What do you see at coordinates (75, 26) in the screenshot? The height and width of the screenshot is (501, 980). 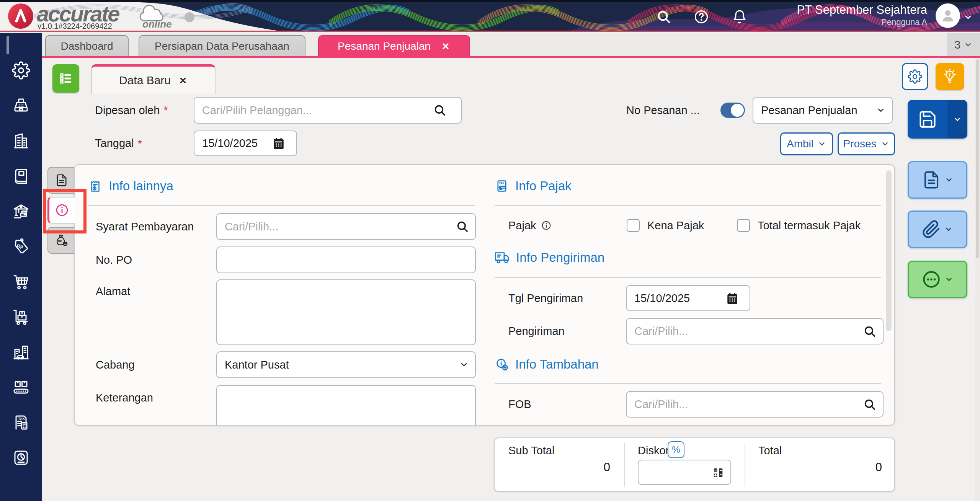 I see `version-label: v1.0.1#3224-2069422` at bounding box center [75, 26].